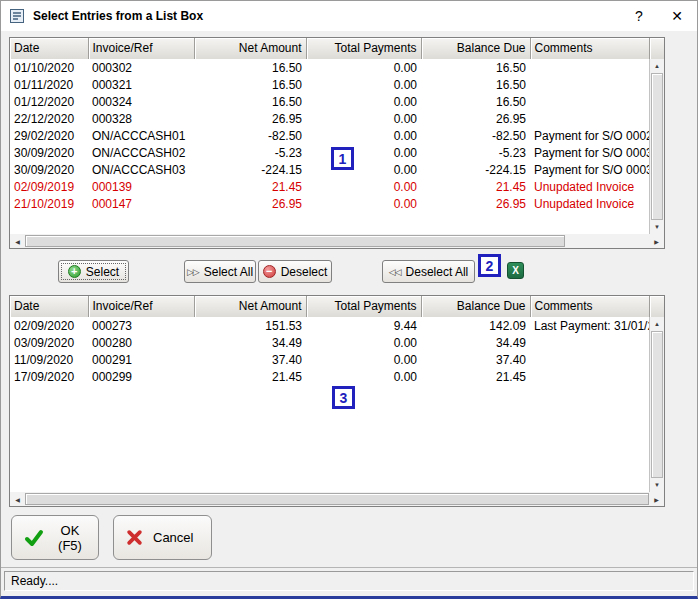  Describe the element at coordinates (34, 581) in the screenshot. I see `status-text: Ready....` at that location.